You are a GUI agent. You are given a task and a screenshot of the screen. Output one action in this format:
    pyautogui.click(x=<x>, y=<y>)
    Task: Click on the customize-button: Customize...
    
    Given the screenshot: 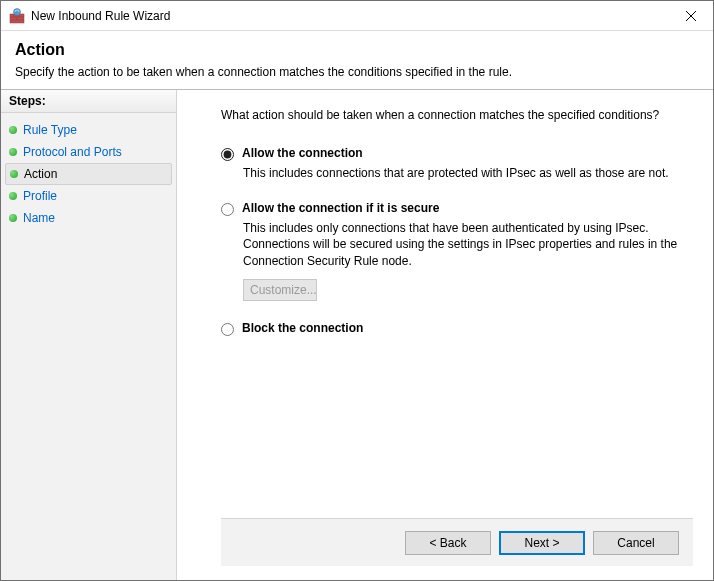 What is the action you would take?
    pyautogui.click(x=280, y=290)
    